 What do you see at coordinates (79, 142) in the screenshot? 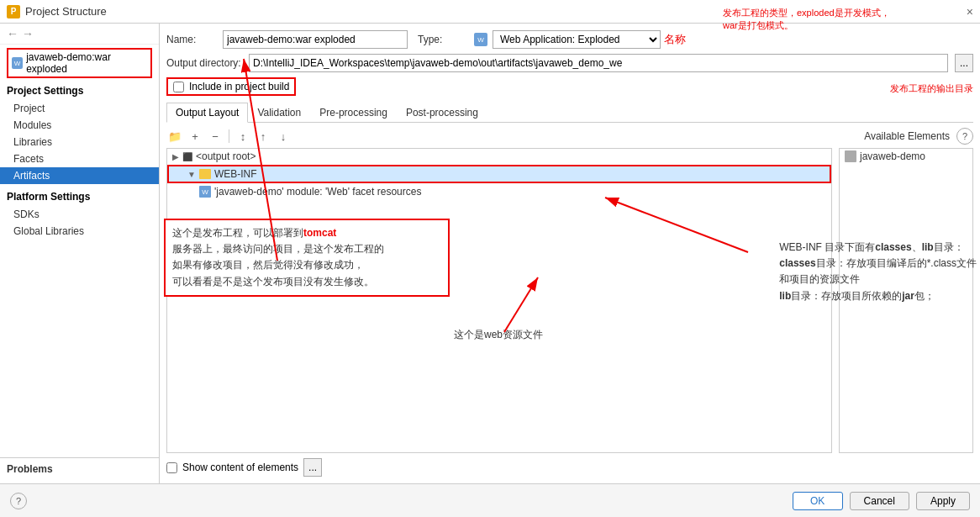
I see `sidebar-item-libraries: Libraries` at bounding box center [79, 142].